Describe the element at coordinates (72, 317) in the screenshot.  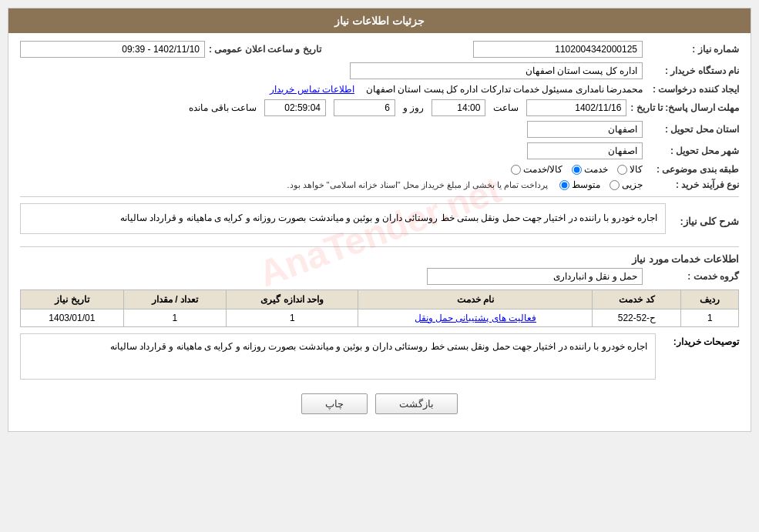
I see `cell-date: 1403/01/01` at that location.